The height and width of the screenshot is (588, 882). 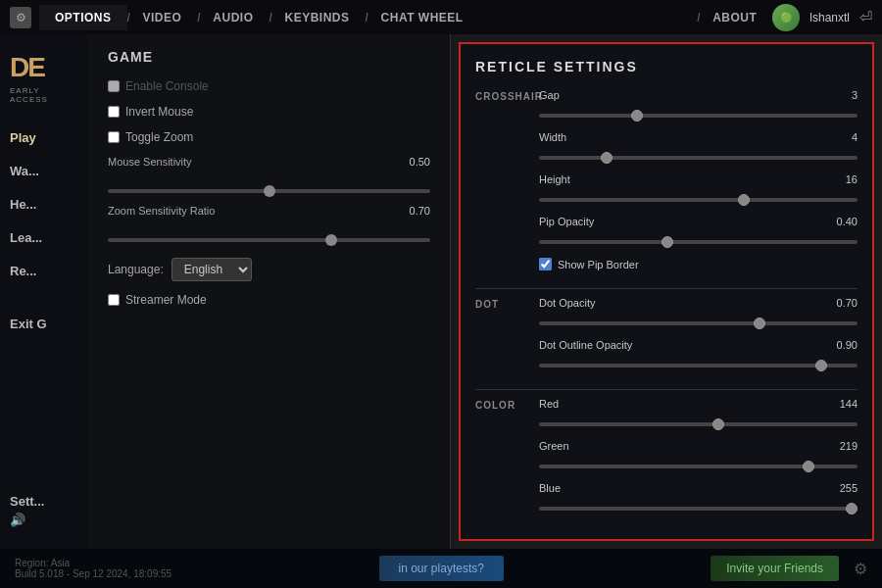 I want to click on sidebar-item-play: Play, so click(x=44, y=137).